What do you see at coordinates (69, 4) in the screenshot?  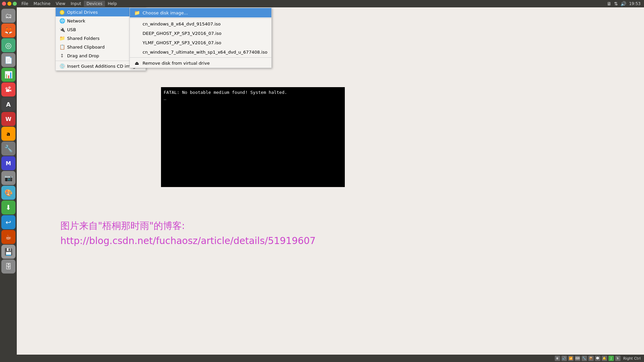 I see `menubar-menus: File Machine View Input Devices Help` at bounding box center [69, 4].